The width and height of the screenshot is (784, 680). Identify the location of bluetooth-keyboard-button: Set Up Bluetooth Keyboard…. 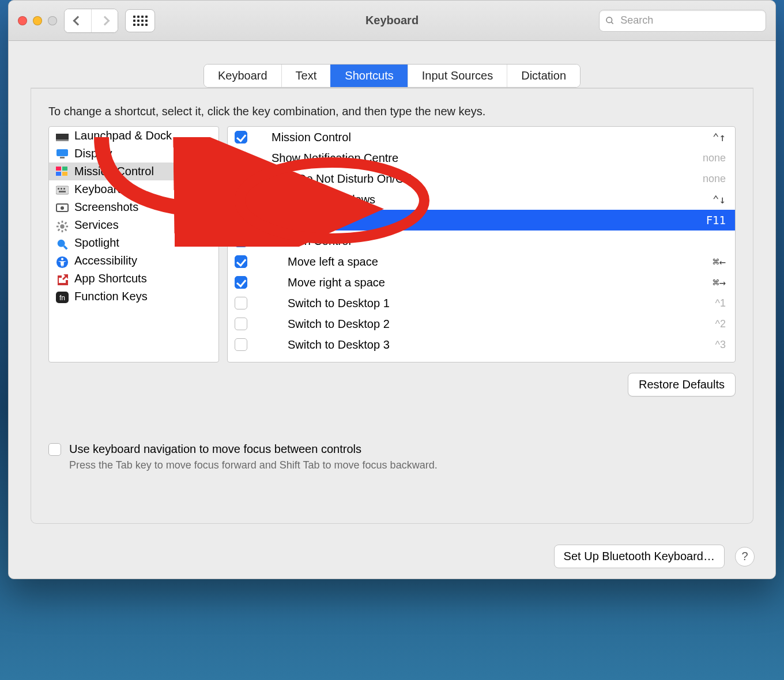
(639, 557).